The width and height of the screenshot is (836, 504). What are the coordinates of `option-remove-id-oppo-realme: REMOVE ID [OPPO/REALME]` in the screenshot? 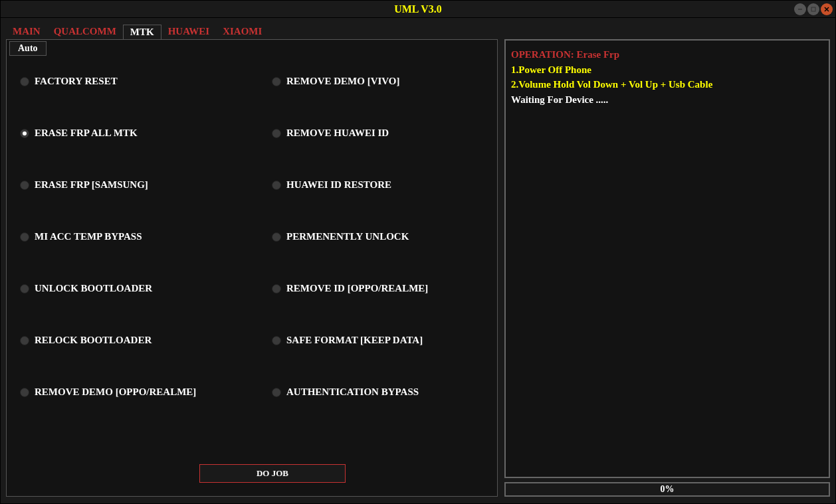 It's located at (377, 288).